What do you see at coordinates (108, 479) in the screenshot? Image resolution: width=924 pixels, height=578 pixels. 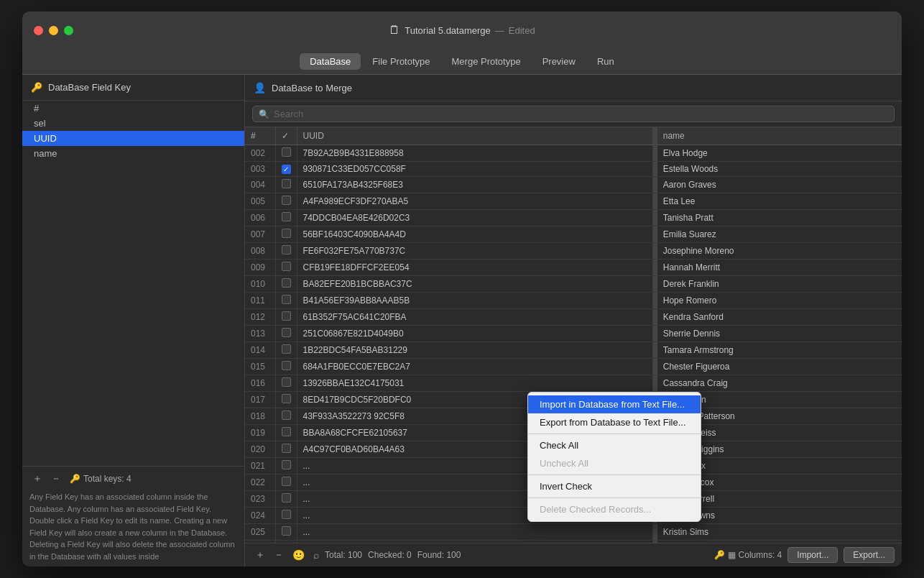 I see `total-keys-label: Total keys: 4` at bounding box center [108, 479].